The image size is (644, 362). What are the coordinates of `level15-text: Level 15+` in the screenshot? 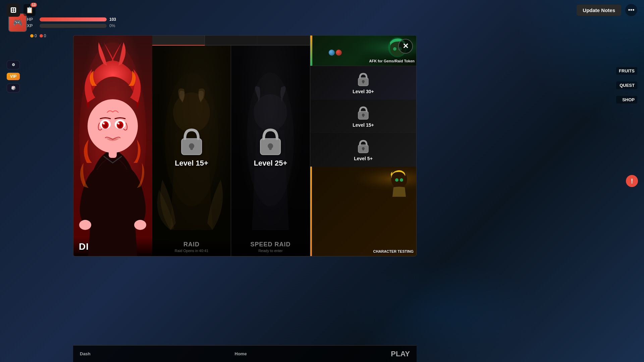 It's located at (363, 125).